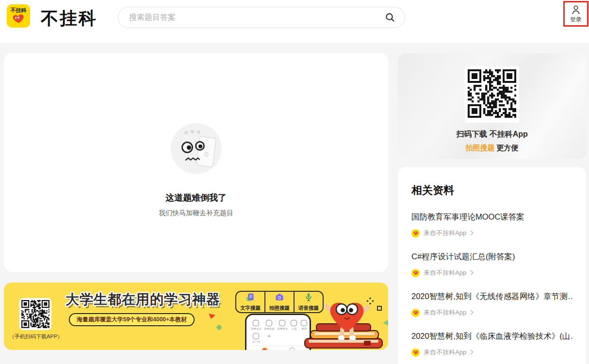 The width and height of the screenshot is (589, 364). Describe the element at coordinates (379, 308) in the screenshot. I see `square-outline-decor` at that location.